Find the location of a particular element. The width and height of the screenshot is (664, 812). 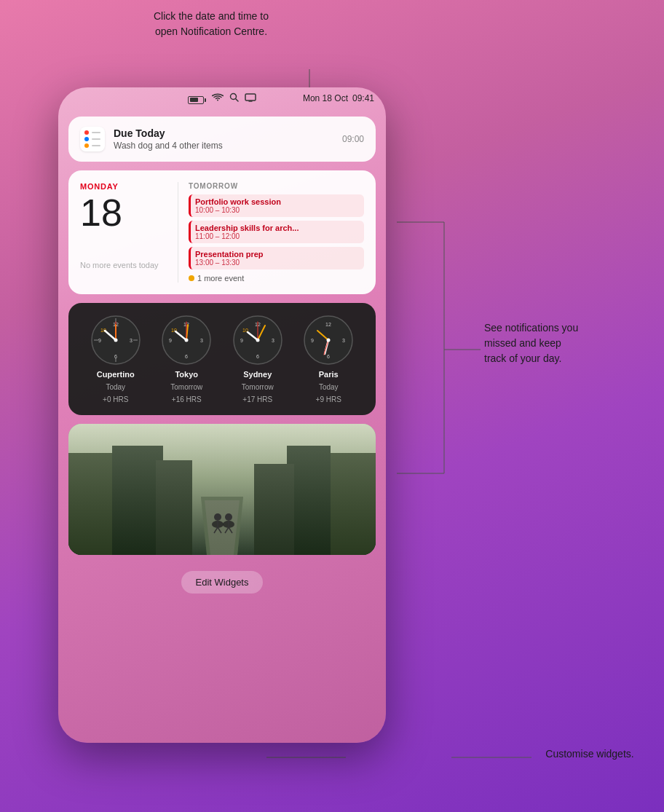

calendar-date: 18 is located at coordinates (124, 213).